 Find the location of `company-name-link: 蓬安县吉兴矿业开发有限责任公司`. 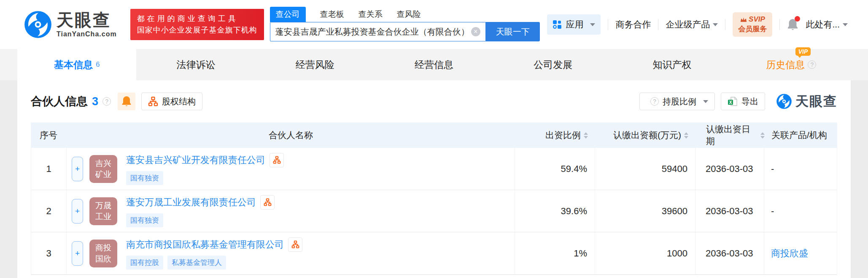

company-name-link: 蓬安县吉兴矿业开发有限责任公司 is located at coordinates (196, 160).